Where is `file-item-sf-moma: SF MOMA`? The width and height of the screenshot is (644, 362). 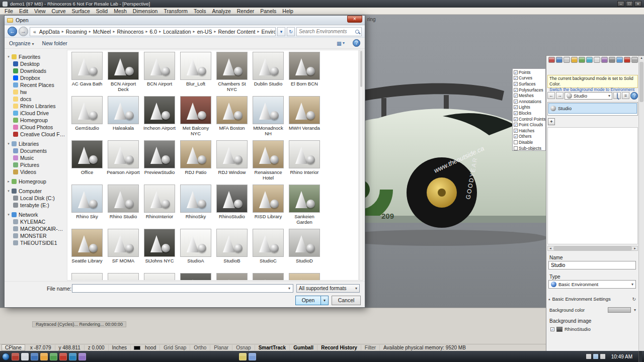 file-item-sf-moma: SF MOMA is located at coordinates (123, 251).